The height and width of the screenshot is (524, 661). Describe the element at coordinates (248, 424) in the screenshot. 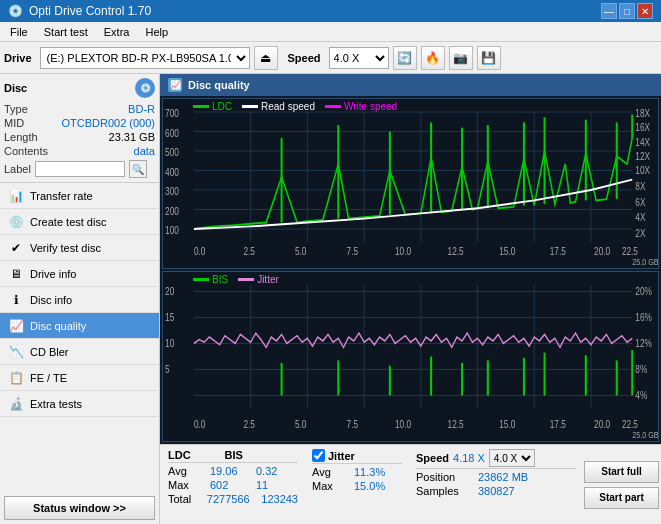

I see `svg-text: 2.5` at that location.